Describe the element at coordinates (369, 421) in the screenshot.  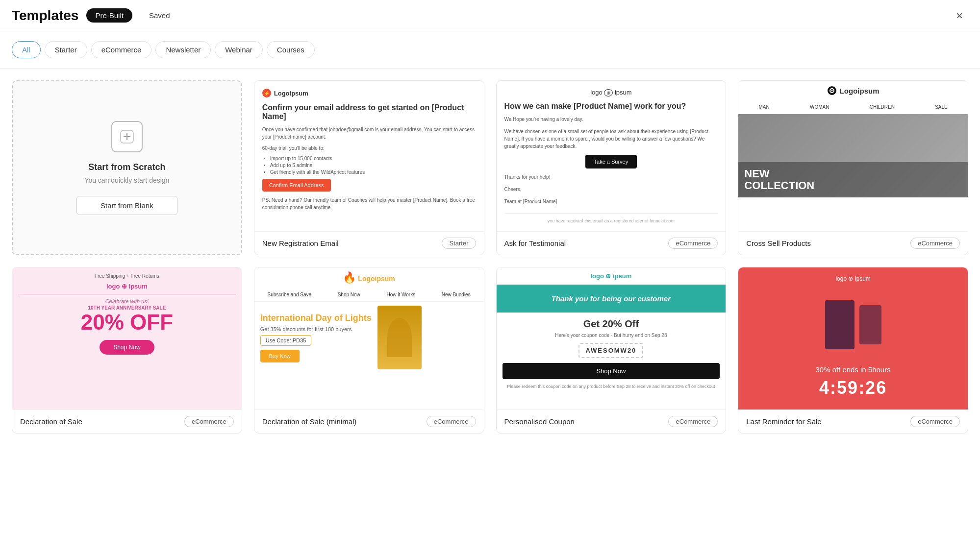
I see `card-footer-sale-minimal: Declaration of Sale (minimal) eCommerce` at that location.